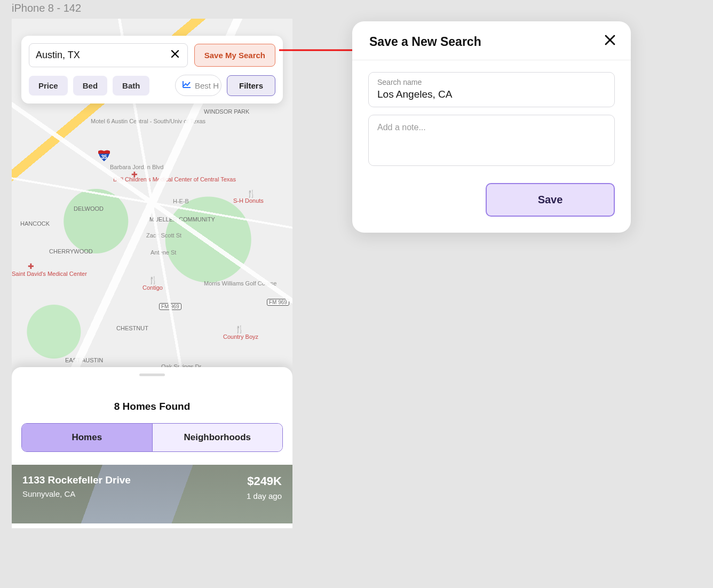 The image size is (713, 588). Describe the element at coordinates (550, 200) in the screenshot. I see `save-button: Save` at that location.